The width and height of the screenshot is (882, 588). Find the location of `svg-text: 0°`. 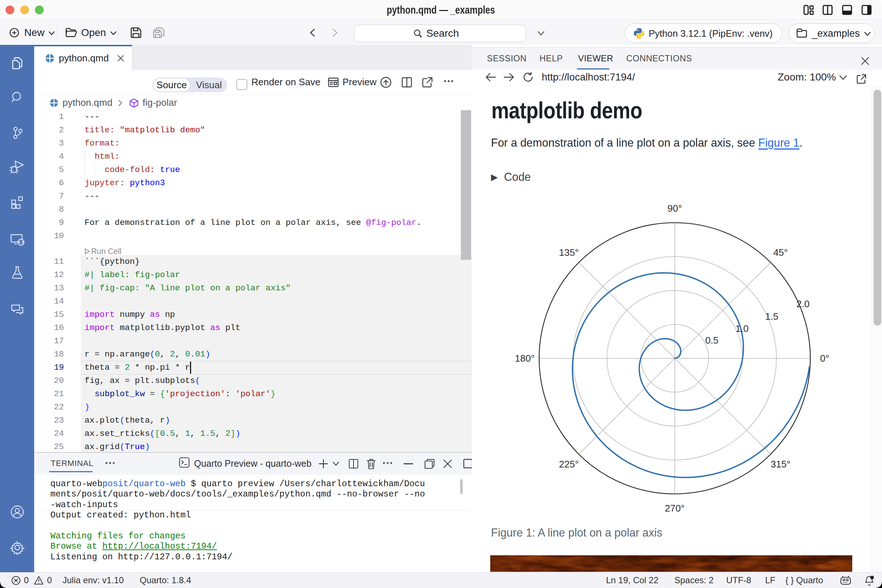

svg-text: 0° is located at coordinates (825, 358).